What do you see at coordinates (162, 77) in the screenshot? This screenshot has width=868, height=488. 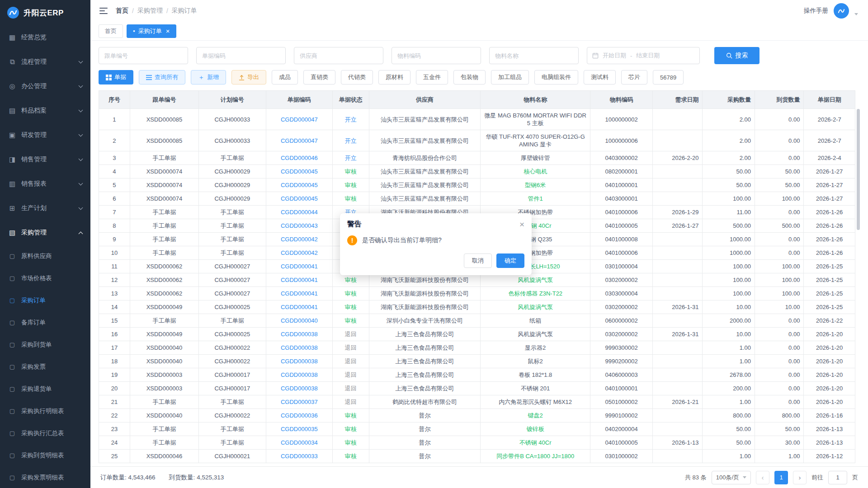 I see `query-all-button: 查询所有` at bounding box center [162, 77].